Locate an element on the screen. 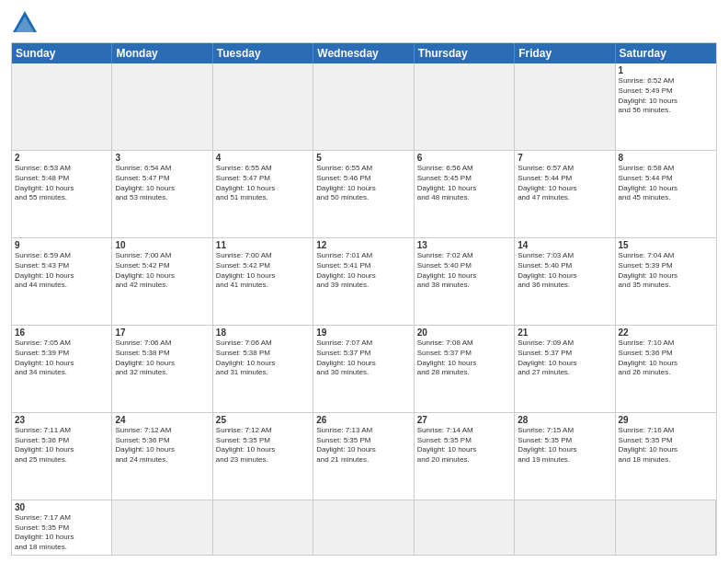  day-cell: 9Sunrise: 6:59 AM Sunset: 5:43 PM Daylig… is located at coordinates (63, 282).